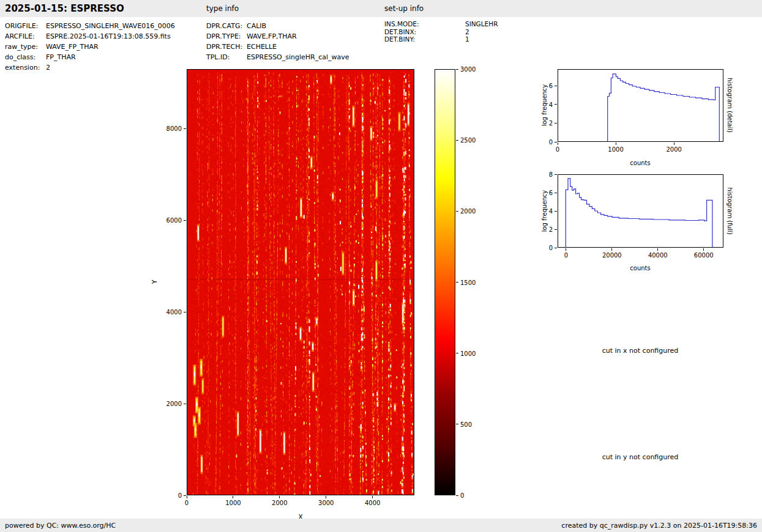 This screenshot has width=762, height=532. I want to click on info-row: DPR.TECH:ECHELLE, so click(278, 46).